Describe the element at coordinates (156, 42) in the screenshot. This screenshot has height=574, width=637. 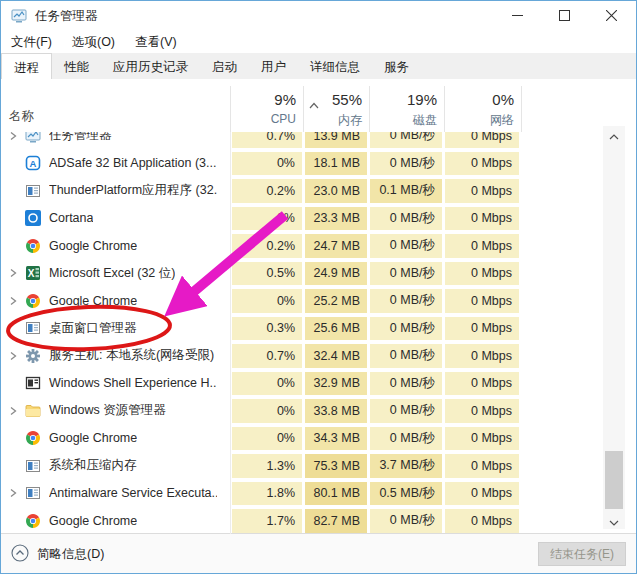
I see `menu-view: 查看(V)` at that location.